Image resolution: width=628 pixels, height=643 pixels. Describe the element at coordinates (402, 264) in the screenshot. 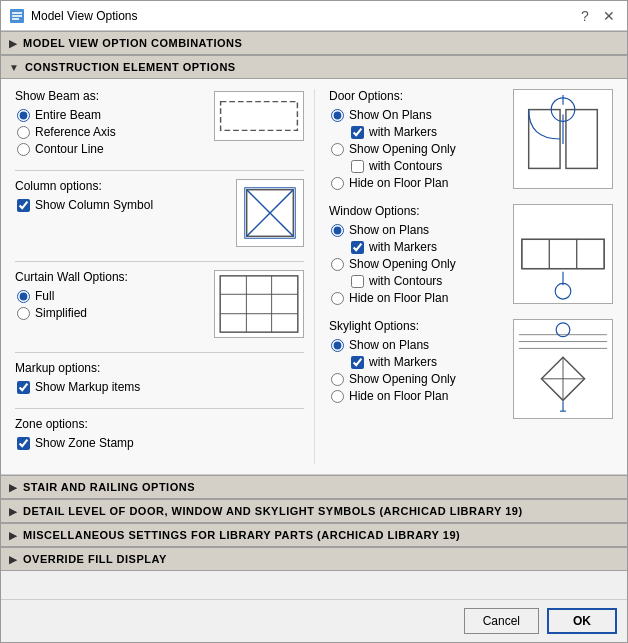

I see `window-opening-only-label: Show Opening Only` at that location.